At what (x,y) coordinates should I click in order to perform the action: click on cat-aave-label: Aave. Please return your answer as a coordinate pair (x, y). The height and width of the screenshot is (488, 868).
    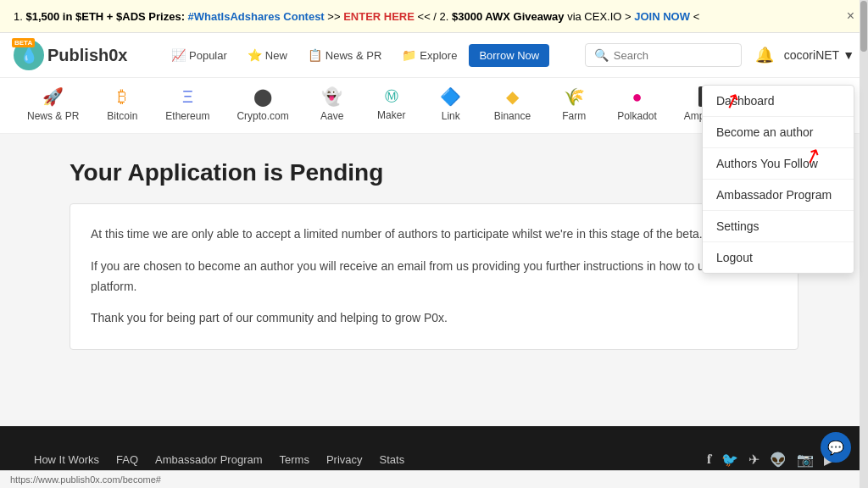
    Looking at the image, I should click on (332, 116).